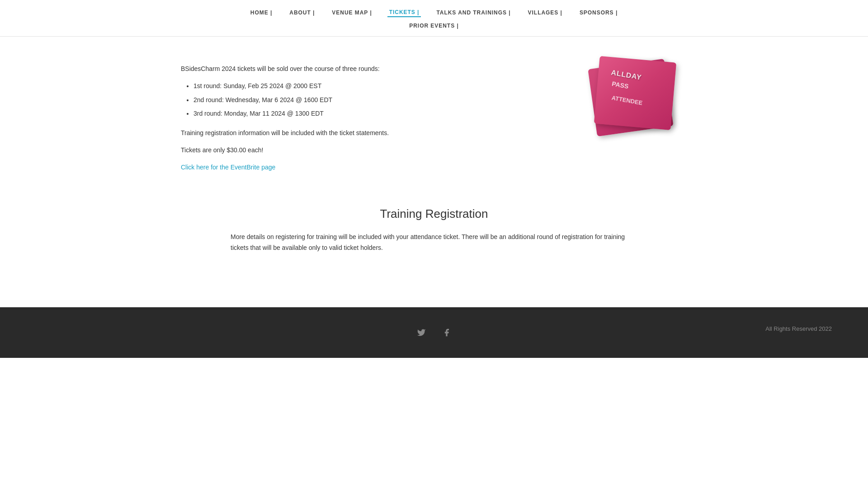  Describe the element at coordinates (434, 333) in the screenshot. I see `footer: All Rights Reserved 2022` at that location.